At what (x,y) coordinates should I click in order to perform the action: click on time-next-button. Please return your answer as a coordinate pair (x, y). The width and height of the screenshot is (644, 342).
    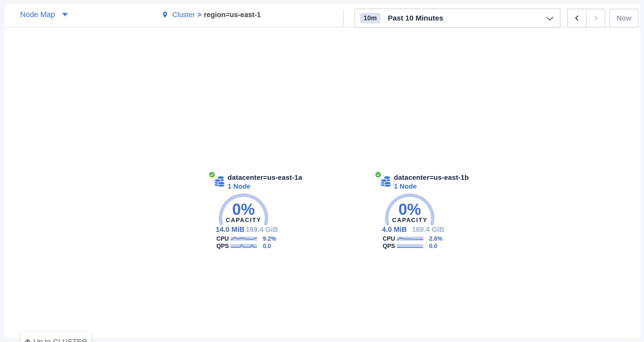
    Looking at the image, I should click on (596, 18).